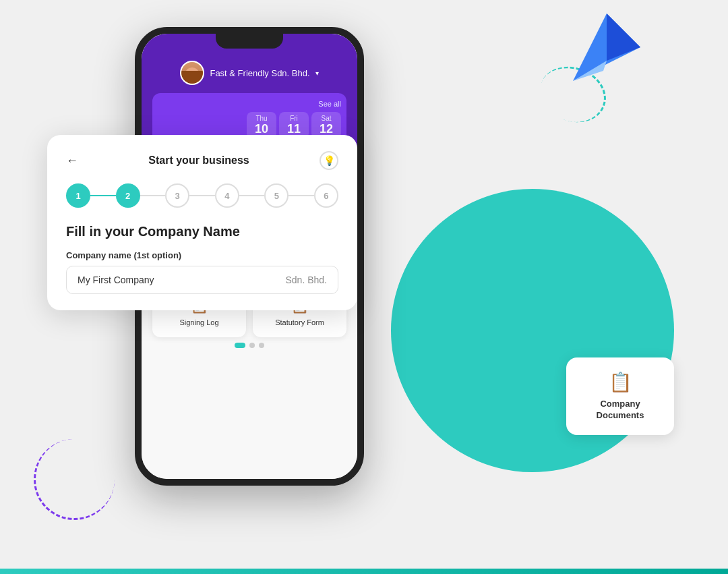 The image size is (728, 574). I want to click on start-business-card: ← Start your business 💡 1 2 3 4 5 6 Fill…, so click(202, 223).